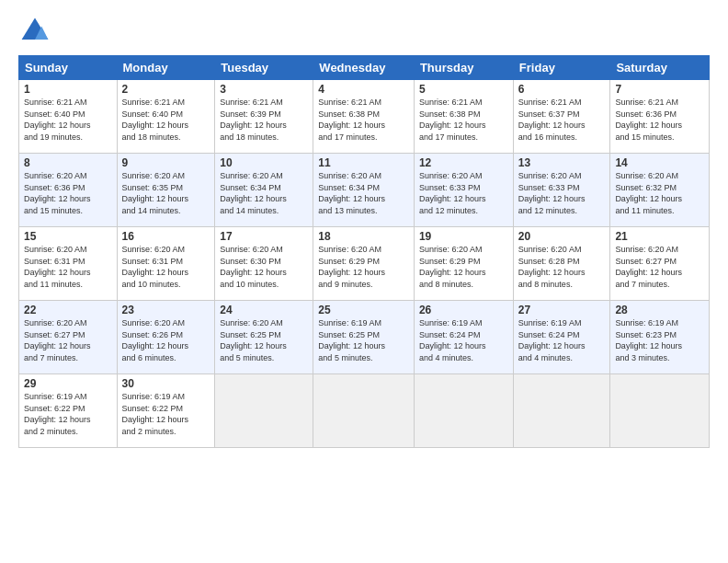 The height and width of the screenshot is (563, 728). Describe the element at coordinates (68, 190) in the screenshot. I see `calendar-day-8: 8Sunrise: 6:20 AM Sunset: 6:36 PM Daylig…` at that location.